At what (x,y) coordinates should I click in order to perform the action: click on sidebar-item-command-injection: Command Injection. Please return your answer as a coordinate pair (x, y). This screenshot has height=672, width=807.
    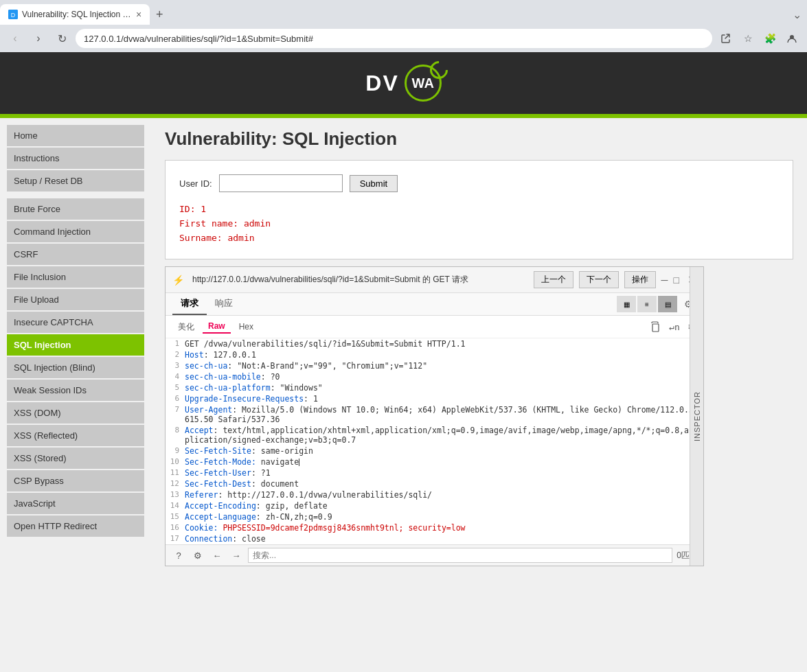
    Looking at the image, I should click on (76, 232).